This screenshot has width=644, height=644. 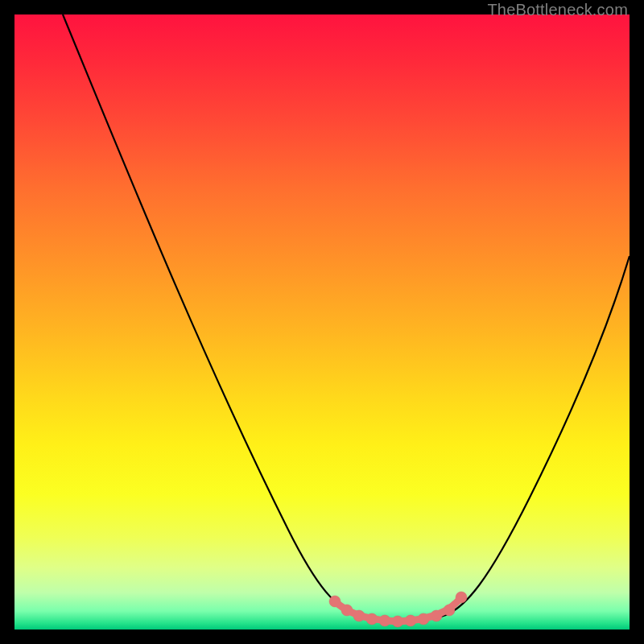 What do you see at coordinates (557, 10) in the screenshot?
I see `watermark-text: TheBottleneck.com` at bounding box center [557, 10].